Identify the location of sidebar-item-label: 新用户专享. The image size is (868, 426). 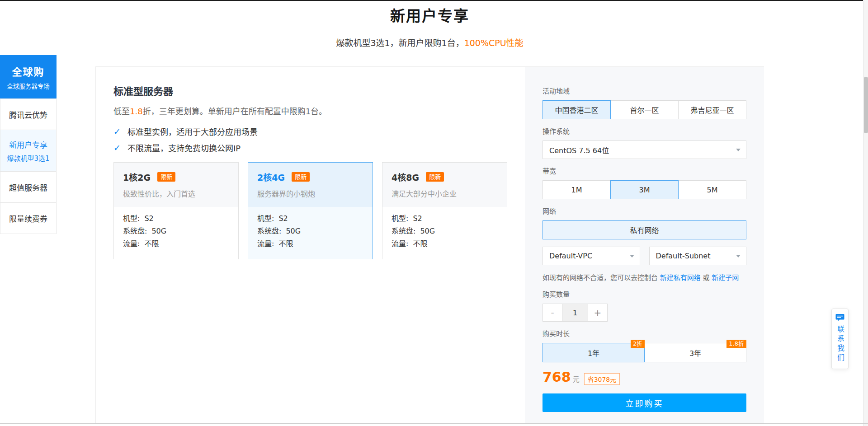
(28, 145).